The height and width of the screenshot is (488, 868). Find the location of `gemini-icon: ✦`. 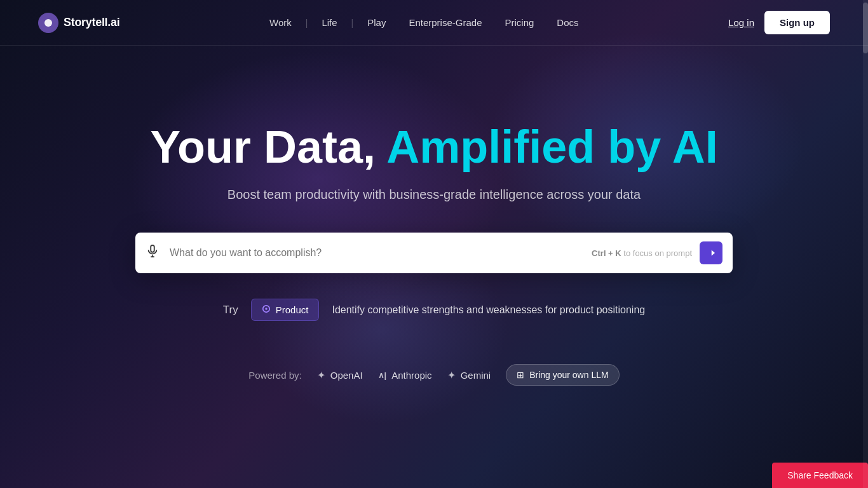

gemini-icon: ✦ is located at coordinates (451, 375).